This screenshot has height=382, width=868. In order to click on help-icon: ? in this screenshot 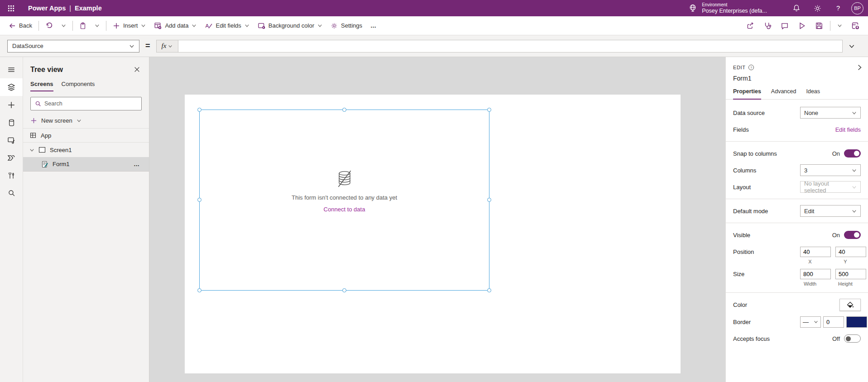, I will do `click(838, 8)`.